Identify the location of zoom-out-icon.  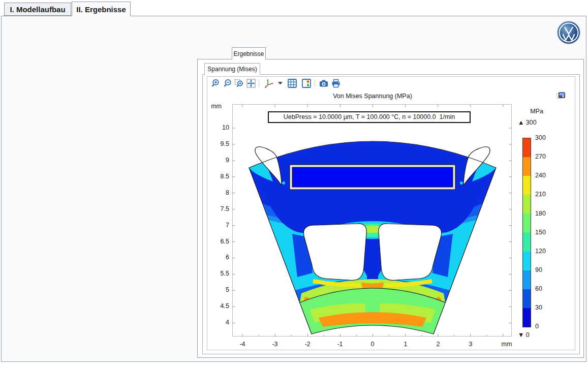
(228, 83).